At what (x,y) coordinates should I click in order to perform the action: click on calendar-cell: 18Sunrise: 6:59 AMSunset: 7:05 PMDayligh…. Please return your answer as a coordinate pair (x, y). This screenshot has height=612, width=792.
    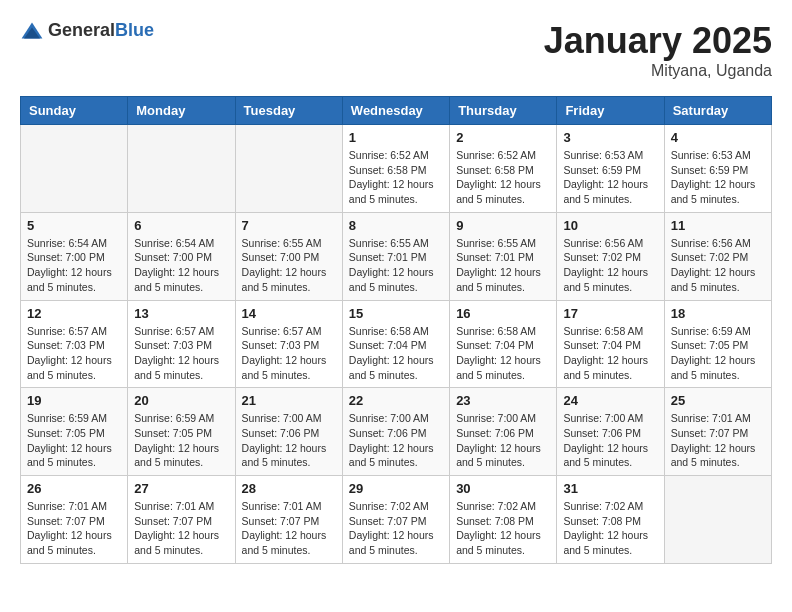
    Looking at the image, I should click on (718, 344).